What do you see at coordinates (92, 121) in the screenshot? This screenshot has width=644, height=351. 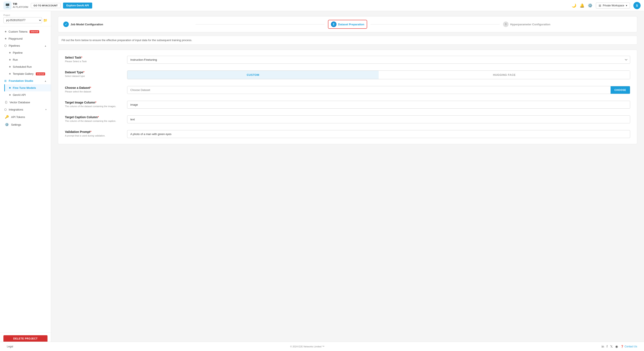 I see `target-caption-sublabel: The column of the dataset containing the…` at bounding box center [92, 121].